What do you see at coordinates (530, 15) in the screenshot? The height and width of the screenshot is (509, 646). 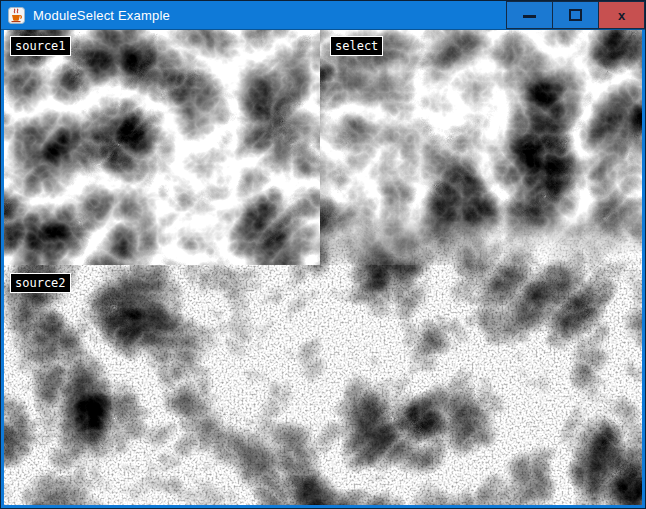 I see `minimize-button` at bounding box center [530, 15].